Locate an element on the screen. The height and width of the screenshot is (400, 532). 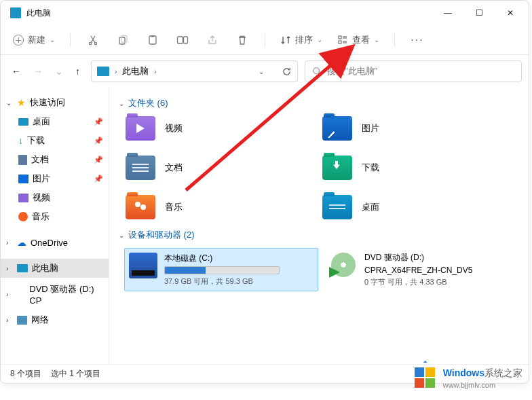
watermark-suffix: 系统之家 is located at coordinates (504, 373).